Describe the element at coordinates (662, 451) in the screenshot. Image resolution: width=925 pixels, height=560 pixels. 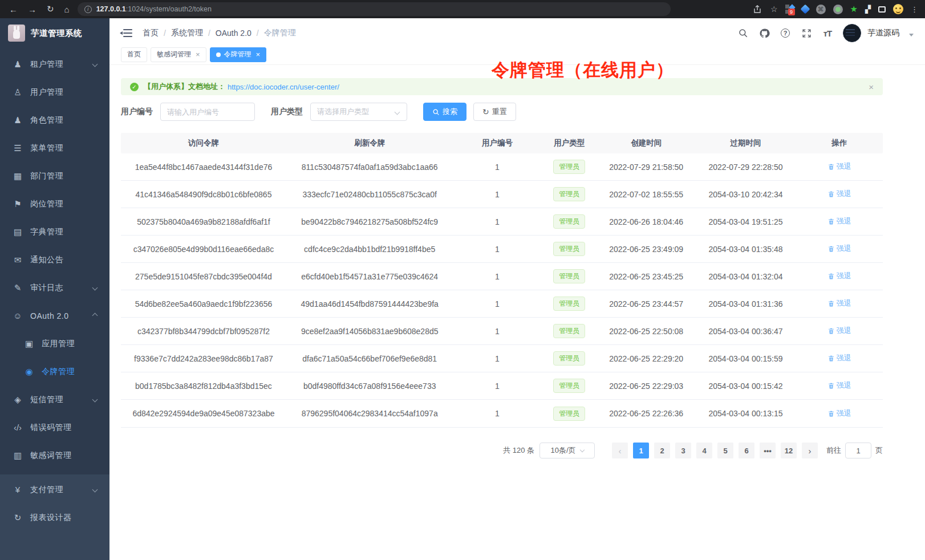
I see `page-button-2: 2` at that location.